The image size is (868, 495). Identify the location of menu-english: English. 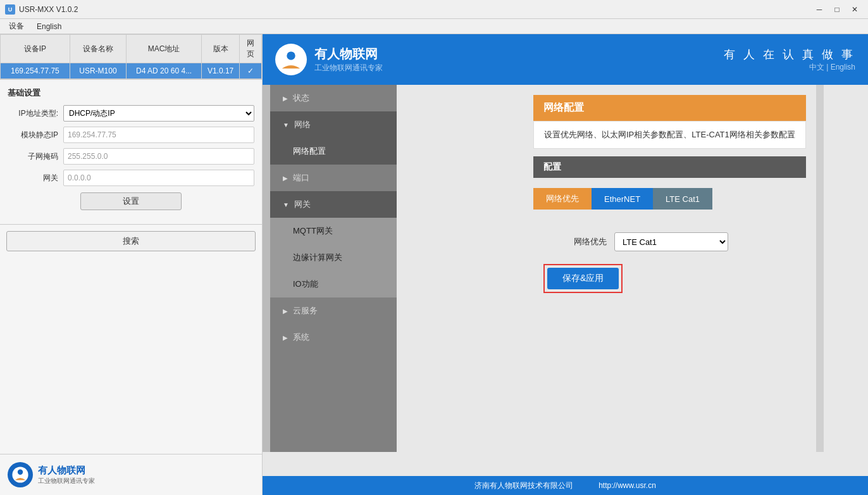
(49, 27).